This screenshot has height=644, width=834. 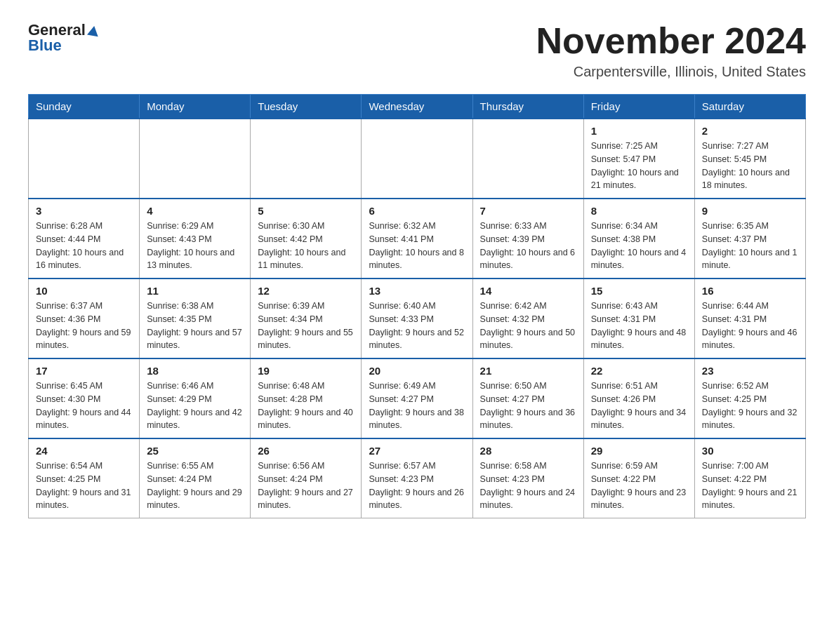 I want to click on calendar-cell-w4-d4: 20Sunrise: 6:49 AMSunset: 4:27 PMDayligh…, so click(x=417, y=398).